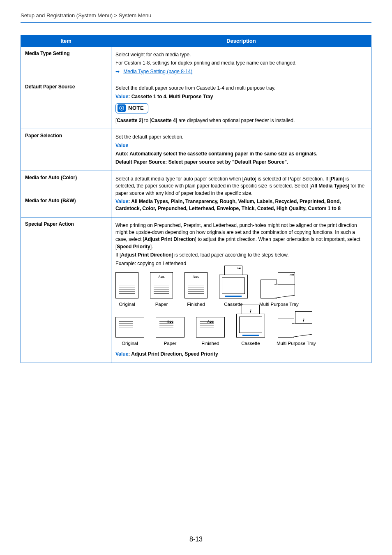 This screenshot has height=555, width=392. What do you see at coordinates (66, 150) in the screenshot?
I see `item-label: Paper Selection` at bounding box center [66, 150].